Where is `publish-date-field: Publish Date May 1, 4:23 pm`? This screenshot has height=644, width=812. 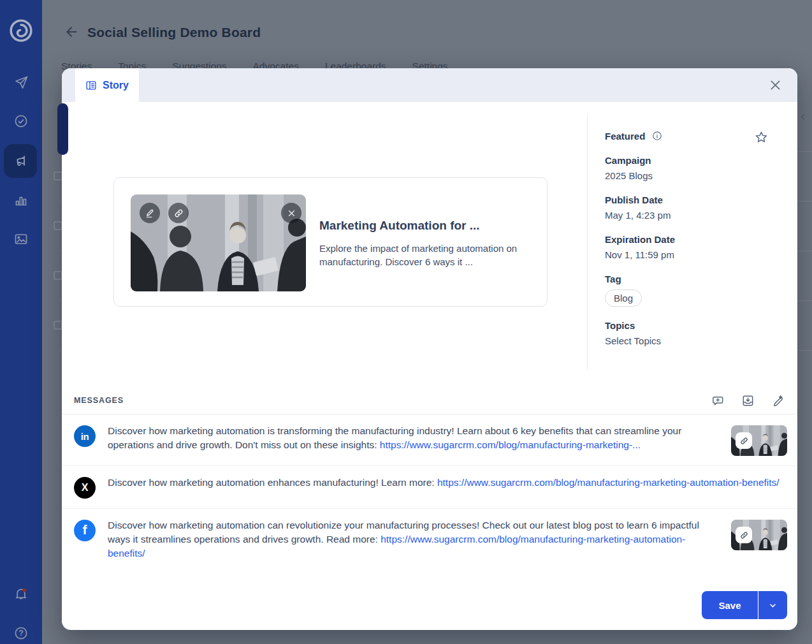
publish-date-field: Publish Date May 1, 4:23 pm is located at coordinates (685, 208).